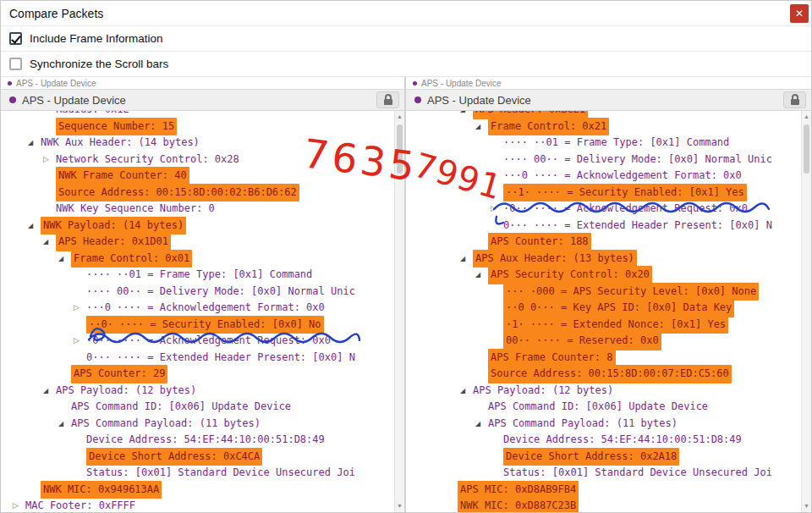 This screenshot has height=513, width=812. Describe the element at coordinates (609, 292) in the screenshot. I see `tree-row: ··· ·000 = APS Security Level: [0x0] Non…` at that location.